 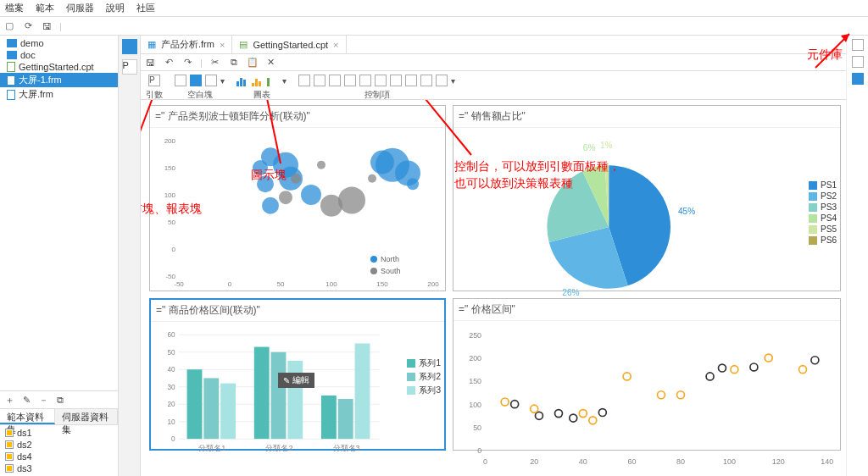 What do you see at coordinates (570, 293) in the screenshot?
I see `svg-text: 26%` at bounding box center [570, 293].